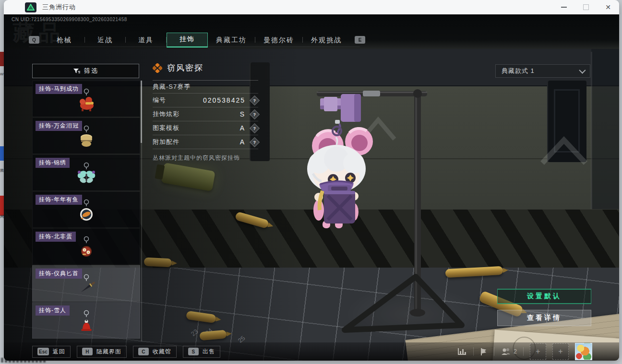 This screenshot has height=364, width=622. What do you see at coordinates (126, 352) in the screenshot?
I see `shortcut-group: Esc 返回 H 隐藏界面 C 收藏馆 S 出售` at bounding box center [126, 352].